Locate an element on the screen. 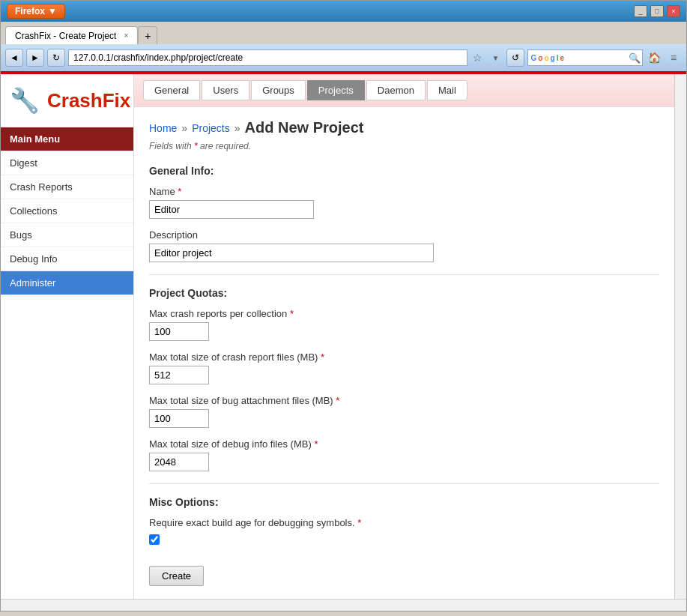 This screenshot has height=616, width=687. require-build-checkbox-row is located at coordinates (405, 540).